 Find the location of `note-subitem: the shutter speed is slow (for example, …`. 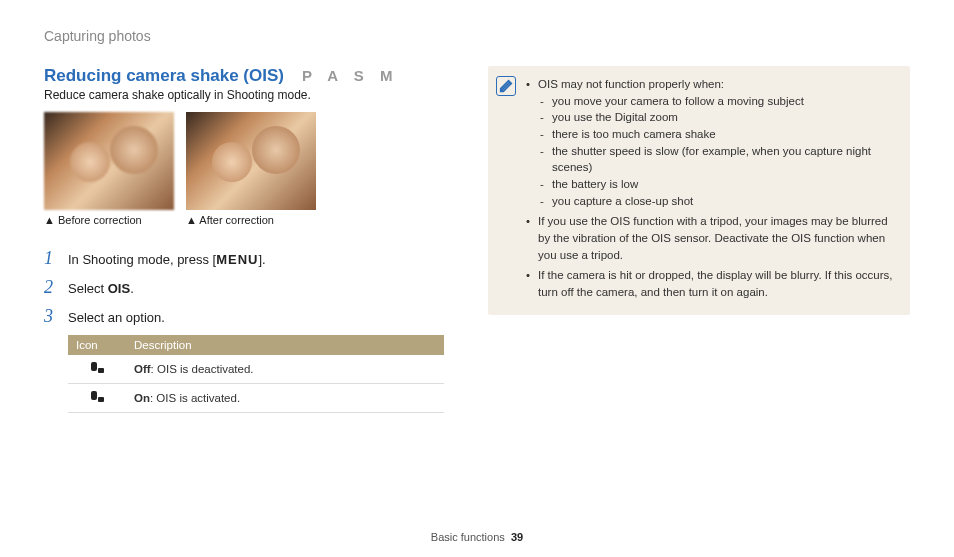

note-subitem: the shutter speed is slow (for example, … is located at coordinates (717, 160).